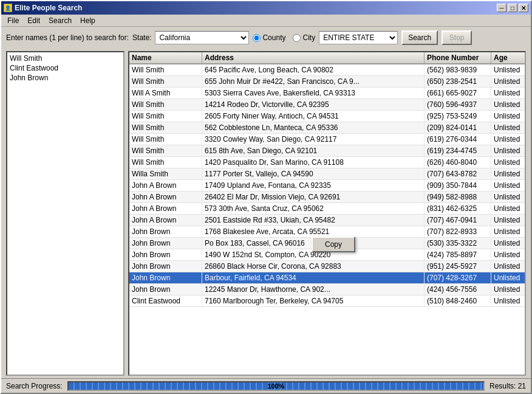 This screenshot has height=394, width=532. Describe the element at coordinates (358, 38) in the screenshot. I see `county-dropdown: ENTIRE STATE` at that location.